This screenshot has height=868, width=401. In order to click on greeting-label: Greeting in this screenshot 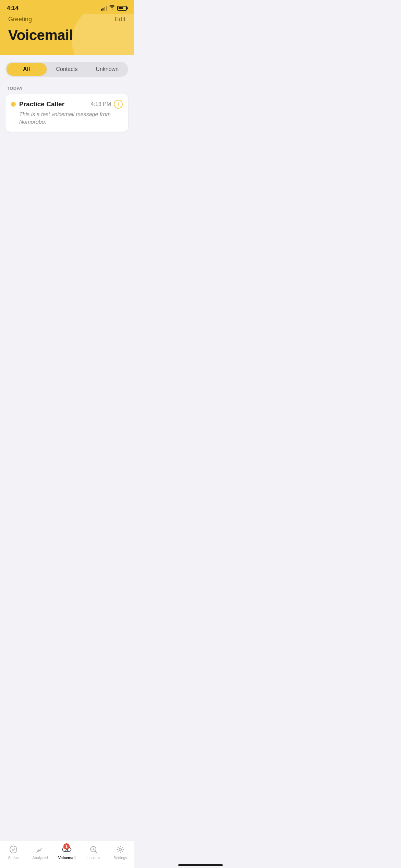, I will do `click(20, 19)`.